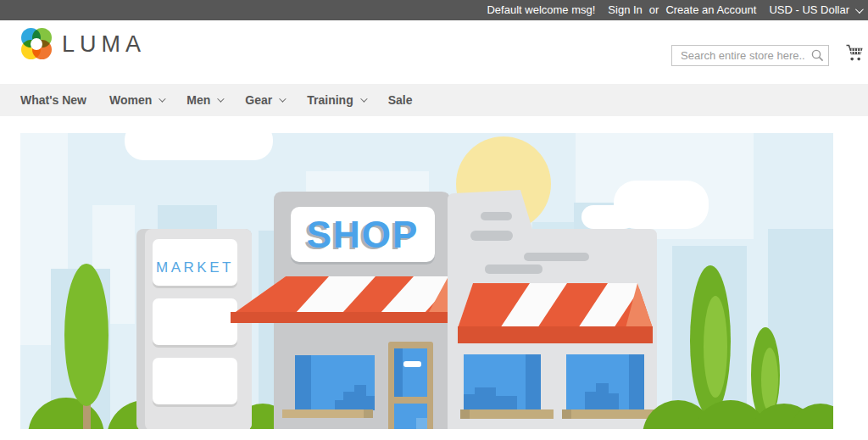 The height and width of the screenshot is (440, 868). Describe the element at coordinates (53, 100) in the screenshot. I see `nav-item-whats-new: What's New` at that location.